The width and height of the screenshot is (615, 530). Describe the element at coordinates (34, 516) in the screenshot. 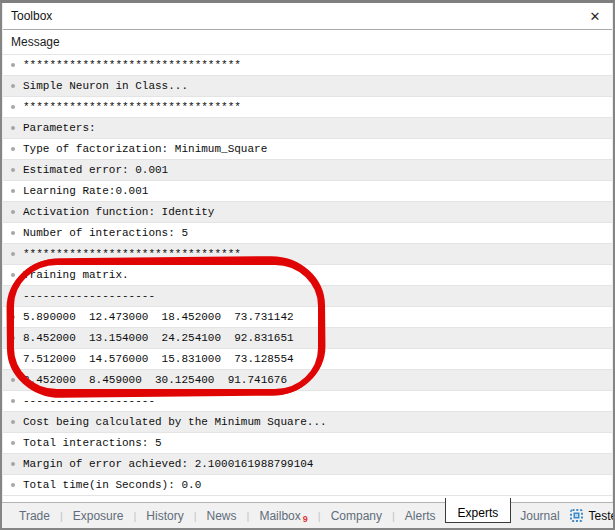

I see `tab-label: Trade` at that location.